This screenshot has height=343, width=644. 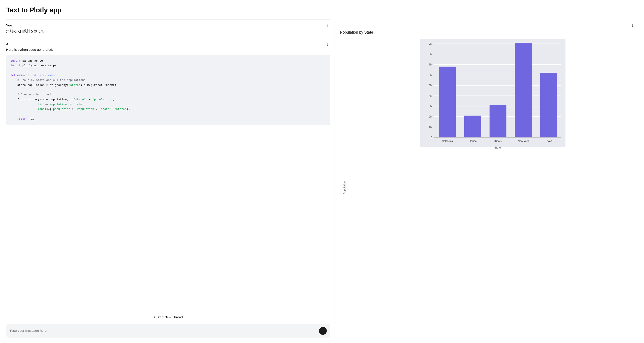 I want to click on svg-text: Illinois, so click(x=498, y=141).